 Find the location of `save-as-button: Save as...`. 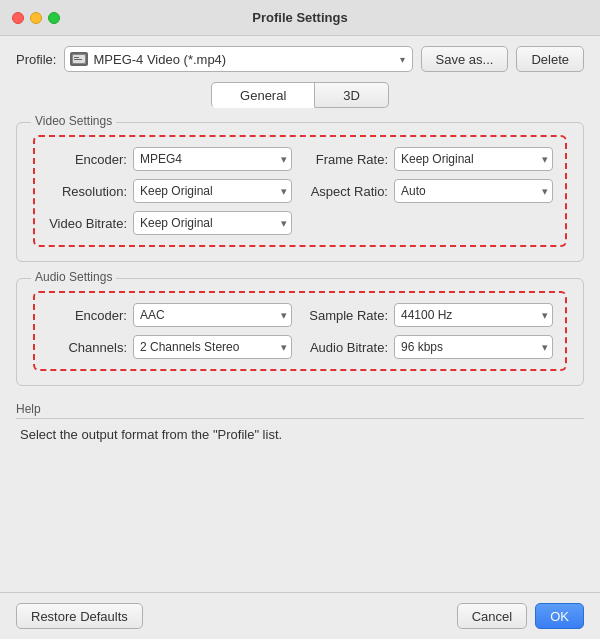

save-as-button: Save as... is located at coordinates (465, 59).